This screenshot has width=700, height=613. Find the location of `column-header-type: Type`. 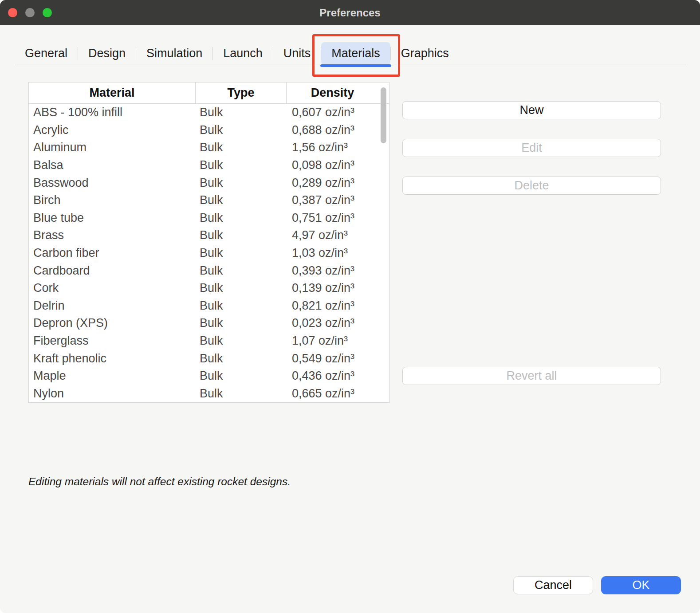

column-header-type: Type is located at coordinates (241, 93).